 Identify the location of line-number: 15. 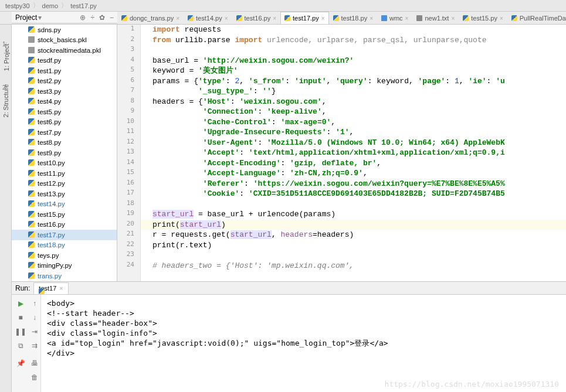
(130, 172).